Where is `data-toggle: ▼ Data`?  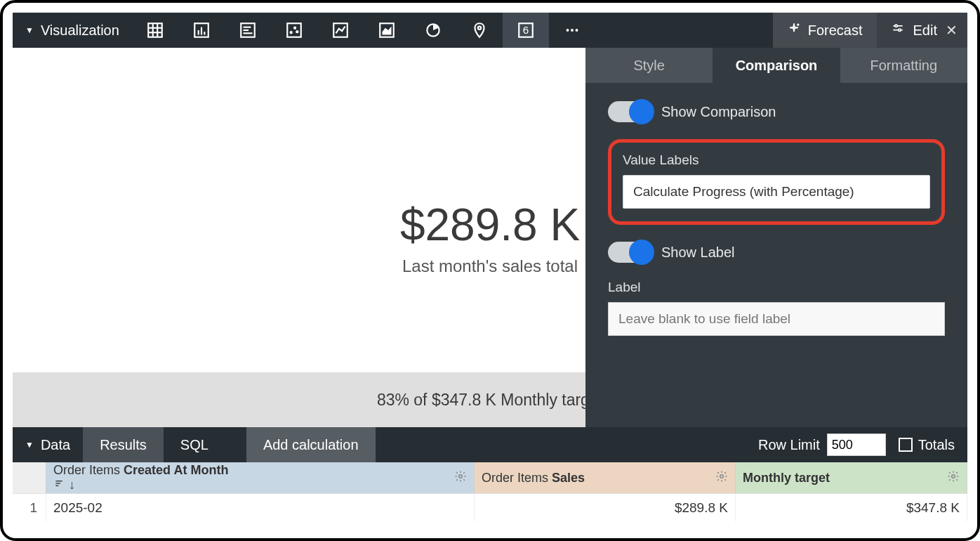
data-toggle: ▼ Data is located at coordinates (48, 445).